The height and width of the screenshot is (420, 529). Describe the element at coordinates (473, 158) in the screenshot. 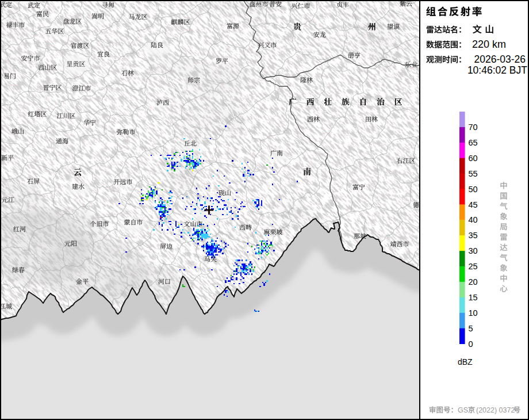

I see `svg-text: 60` at that location.